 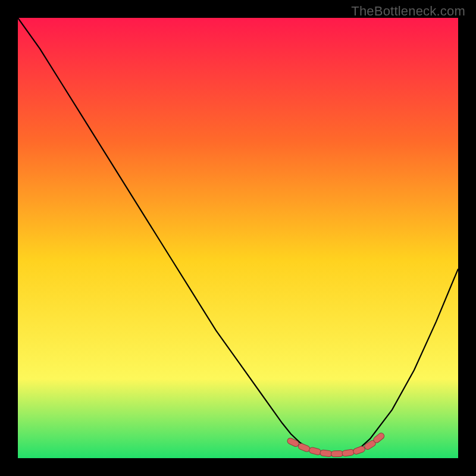 What do you see at coordinates (408, 11) in the screenshot?
I see `watermark-text: TheBottleneck.com` at bounding box center [408, 11].